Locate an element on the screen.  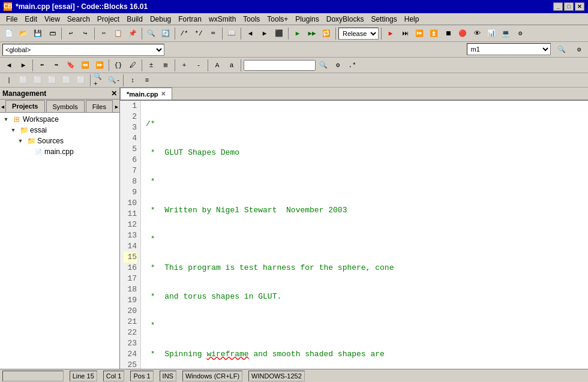
editor-tab-main-cpp: *main.cpp ✕ is located at coordinates (146, 94).